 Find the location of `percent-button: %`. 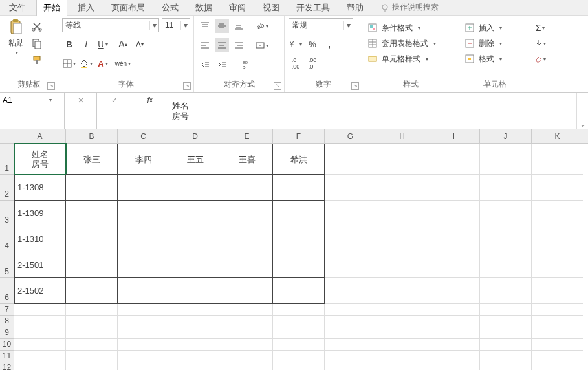

percent-button: % is located at coordinates (312, 44).